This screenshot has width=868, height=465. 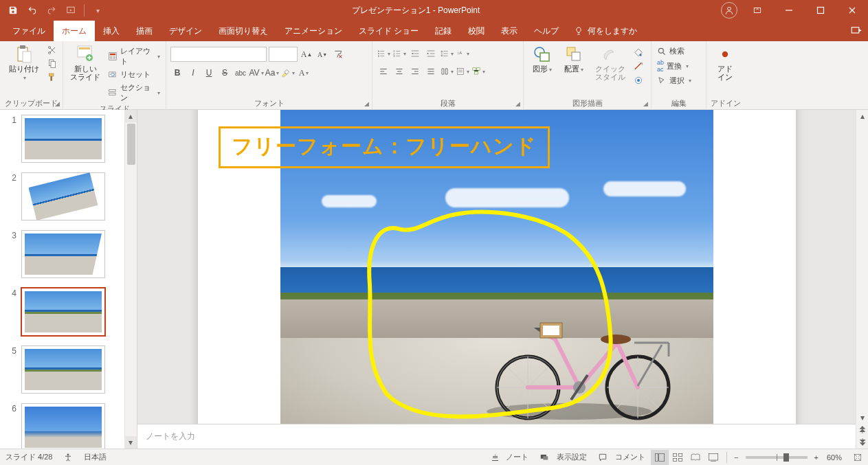 What do you see at coordinates (29, 31) in the screenshot?
I see `tab-file: ファイル` at bounding box center [29, 31].